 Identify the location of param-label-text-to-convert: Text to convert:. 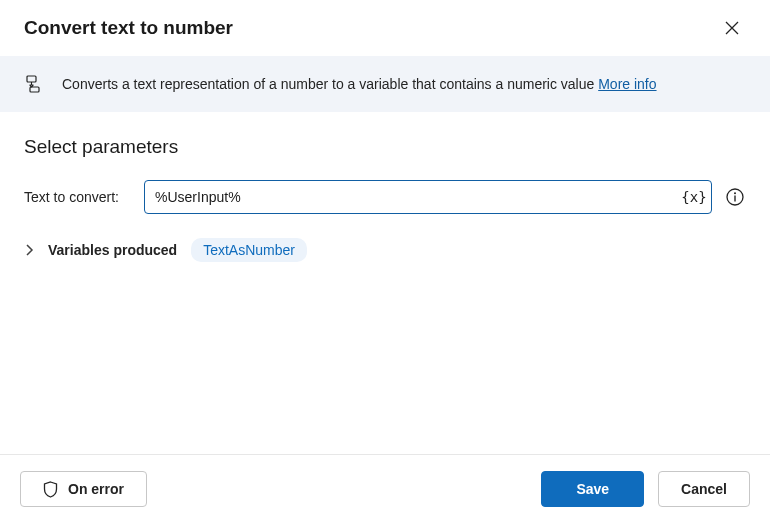
(78, 197).